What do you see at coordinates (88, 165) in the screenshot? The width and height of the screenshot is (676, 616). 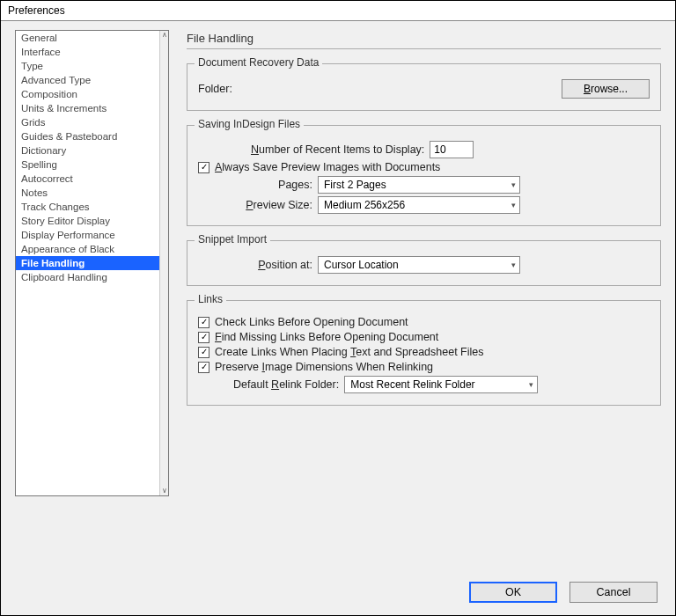 I see `sidebar-item-spelling: Spelling` at bounding box center [88, 165].